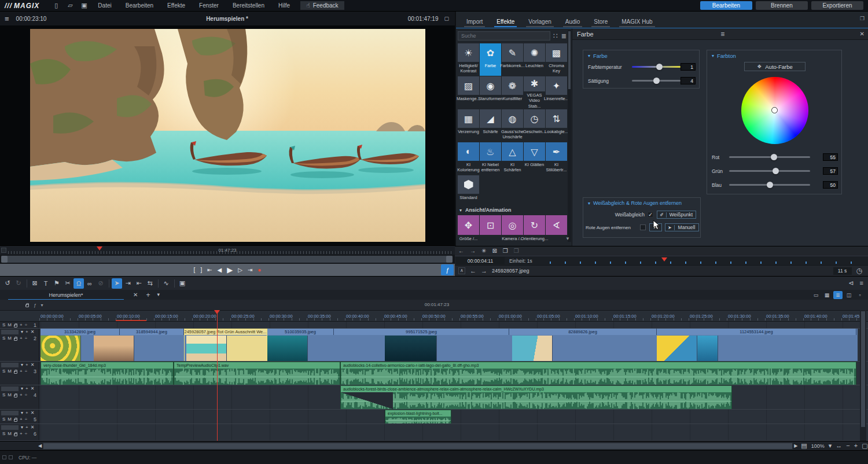  Describe the element at coordinates (20, 345) in the screenshot. I see `track-header-2: ▾+✕SM+÷2` at that location.